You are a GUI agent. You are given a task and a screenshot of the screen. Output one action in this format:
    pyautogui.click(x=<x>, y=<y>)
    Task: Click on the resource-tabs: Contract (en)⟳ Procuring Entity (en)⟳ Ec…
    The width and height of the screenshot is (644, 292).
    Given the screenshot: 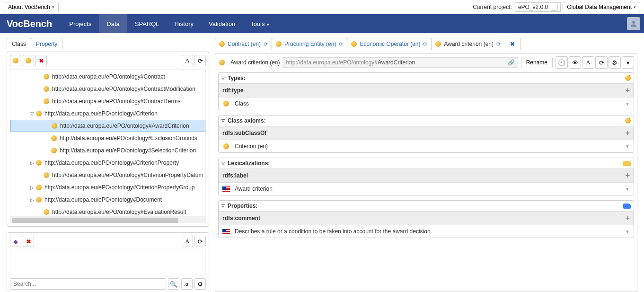 What is the action you would take?
    pyautogui.click(x=426, y=44)
    